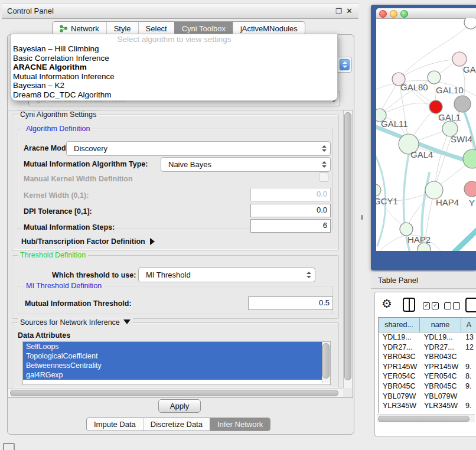 This screenshot has width=476, height=450. I want to click on mi-type-combobox: Naive Bayes, so click(246, 164).